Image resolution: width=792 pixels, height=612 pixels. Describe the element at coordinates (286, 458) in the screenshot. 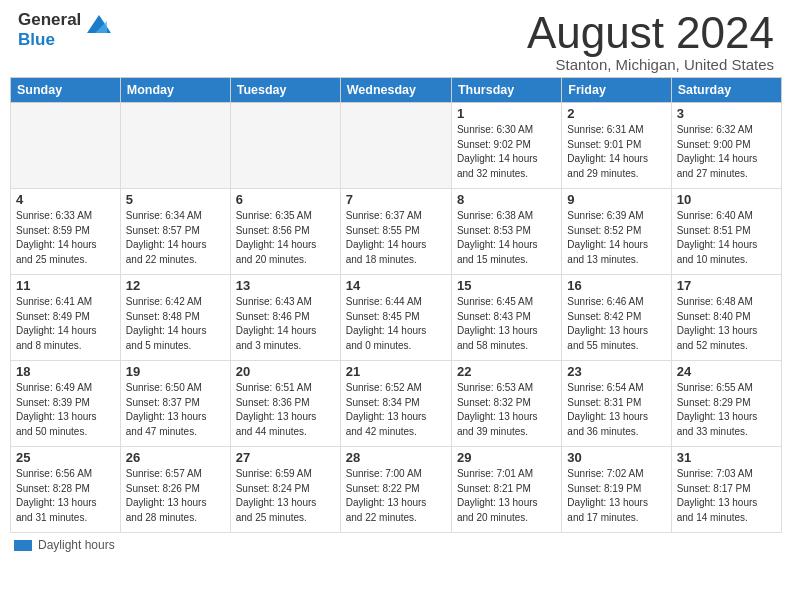

I see `day-number: 27` at that location.